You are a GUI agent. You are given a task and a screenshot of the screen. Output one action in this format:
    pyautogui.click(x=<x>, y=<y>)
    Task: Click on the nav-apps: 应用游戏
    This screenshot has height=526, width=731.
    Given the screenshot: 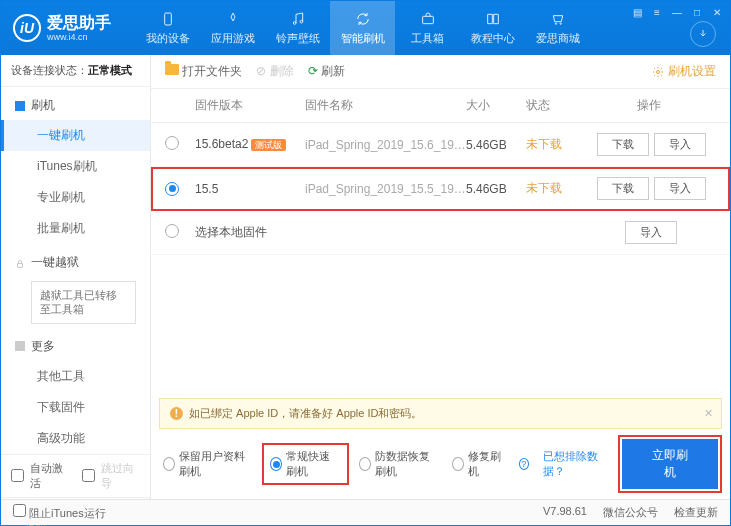 What is the action you would take?
    pyautogui.click(x=232, y=28)
    